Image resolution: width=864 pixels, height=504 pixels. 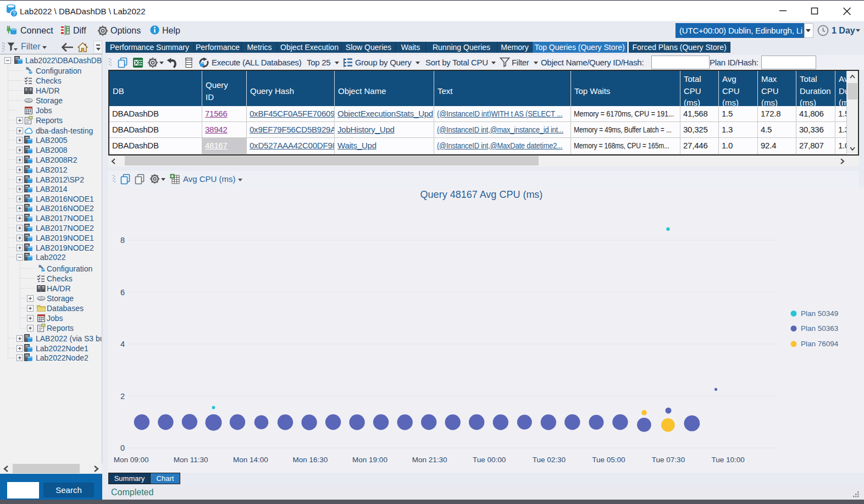 What do you see at coordinates (123, 292) in the screenshot?
I see `svg-text: 6` at bounding box center [123, 292].